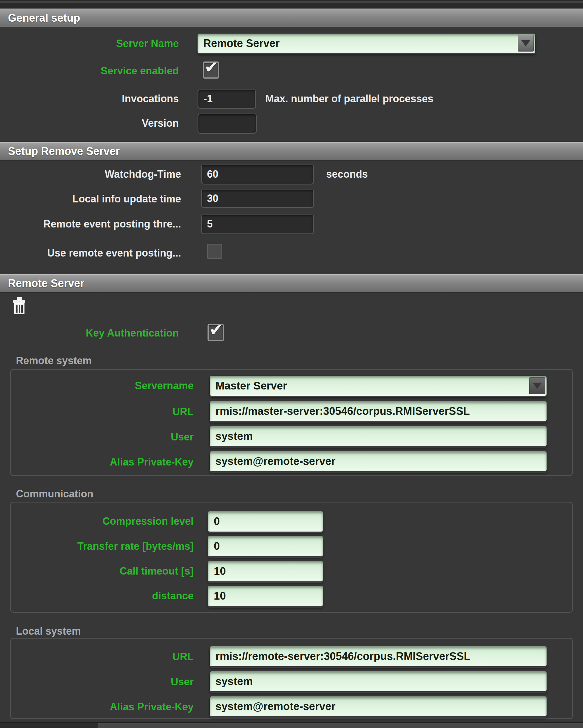 Image resolution: width=583 pixels, height=728 pixels. I want to click on remote-system-group-title: Remote system, so click(115, 361).